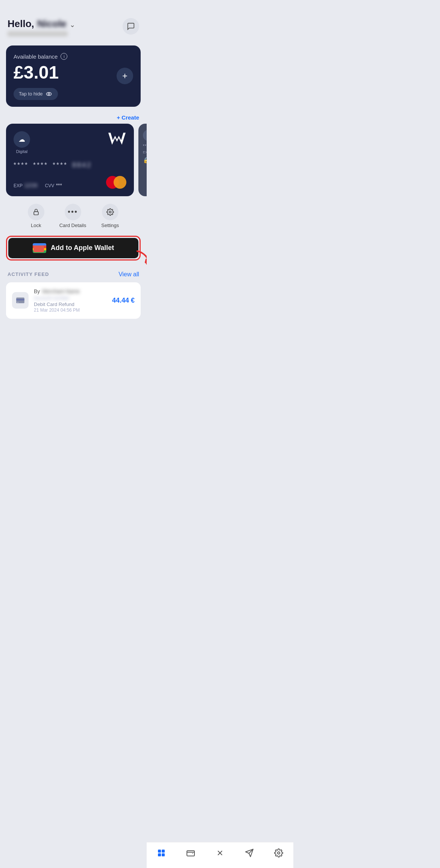 The width and height of the screenshot is (440, 868). Describe the element at coordinates (49, 94) in the screenshot. I see `eye-icon` at that location.